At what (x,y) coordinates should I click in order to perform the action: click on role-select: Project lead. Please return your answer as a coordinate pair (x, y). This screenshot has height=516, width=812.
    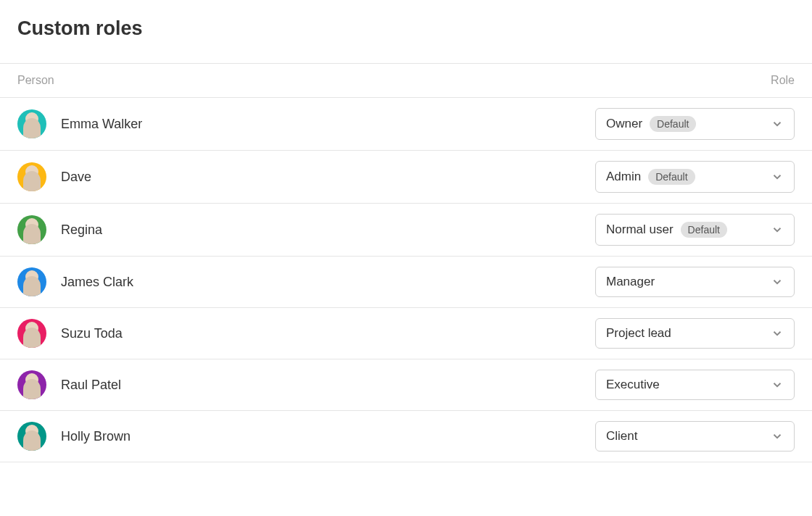
    Looking at the image, I should click on (695, 333).